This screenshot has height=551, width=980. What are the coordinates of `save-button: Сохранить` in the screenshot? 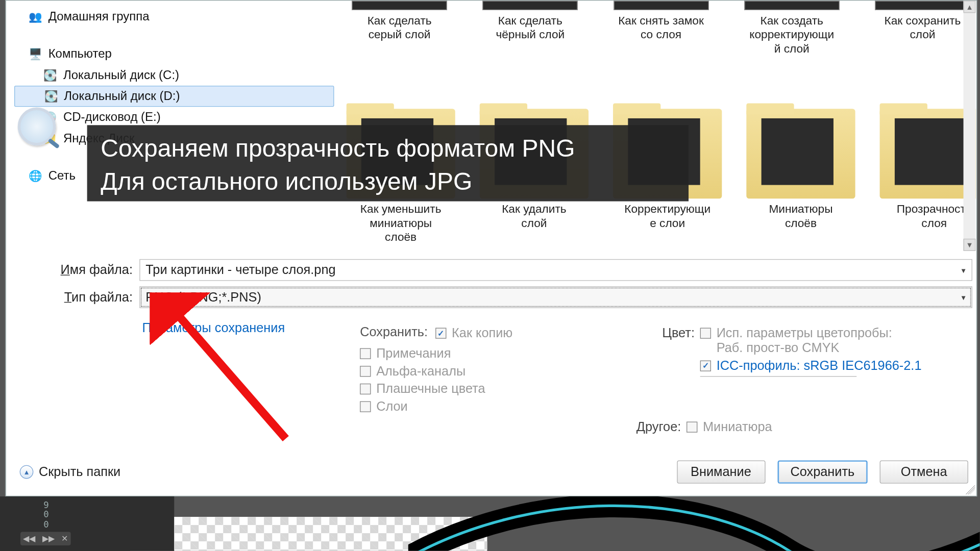 It's located at (823, 471).